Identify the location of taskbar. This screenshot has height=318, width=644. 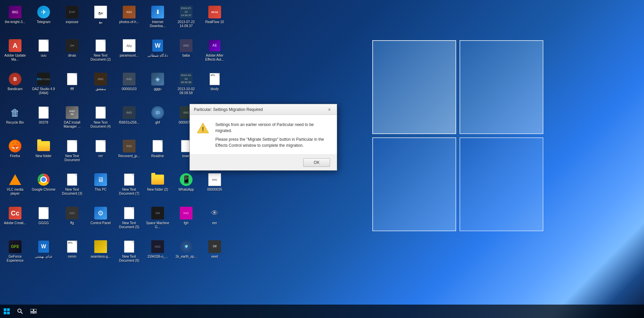
(322, 311).